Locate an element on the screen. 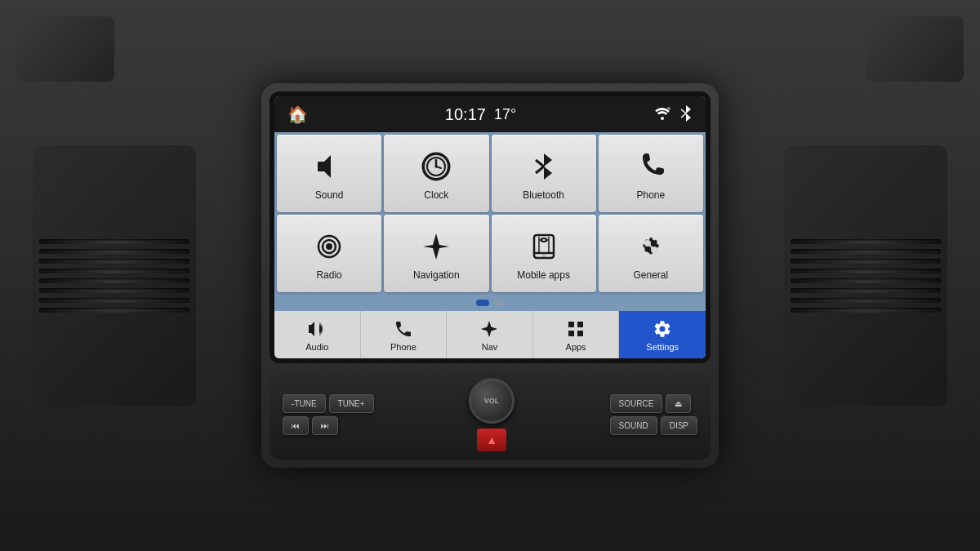  nav-item-audio: Audio is located at coordinates (318, 335).